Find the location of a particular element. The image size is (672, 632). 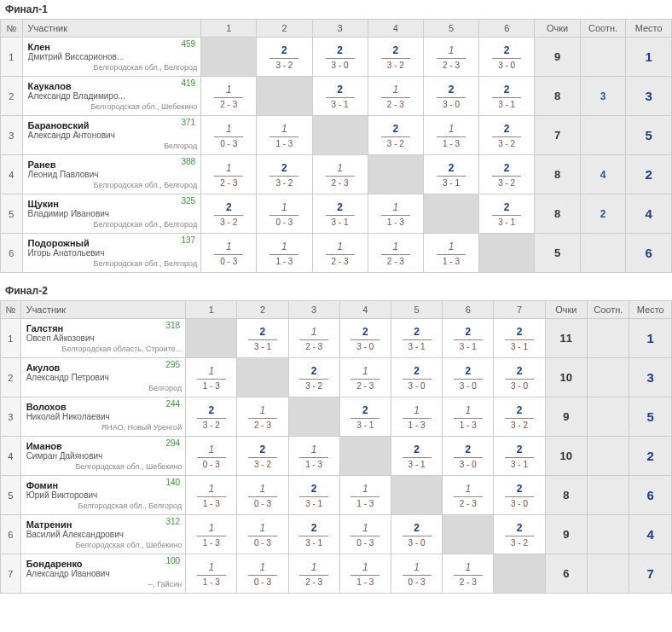

group-title: Финал-2 is located at coordinates (336, 291).